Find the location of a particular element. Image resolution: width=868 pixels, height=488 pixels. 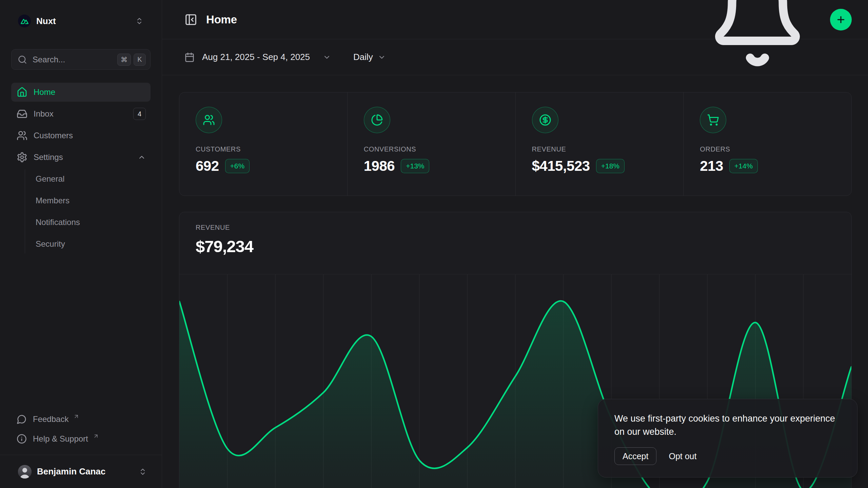

sidebar-item-general: General is located at coordinates (93, 179).